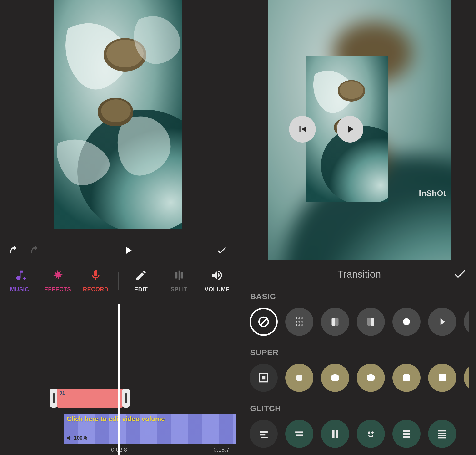  I want to click on transition-wipe-right, so click(371, 322).